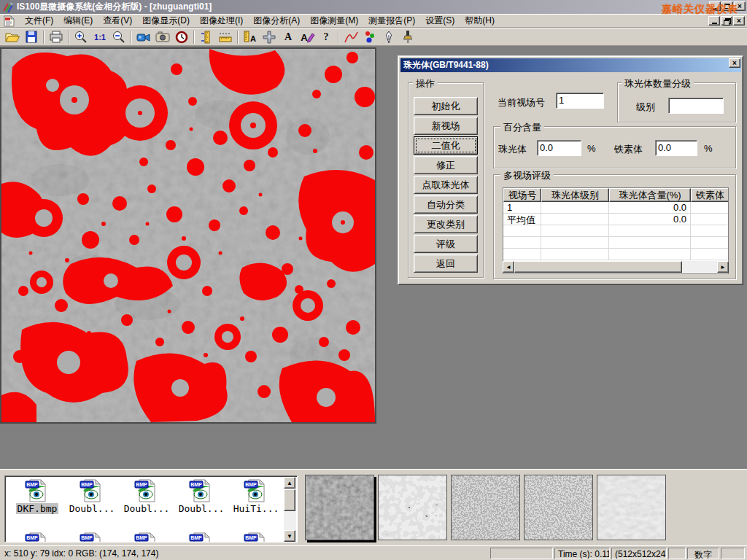  What do you see at coordinates (446, 264) in the screenshot?
I see `return-button: 返回` at bounding box center [446, 264].